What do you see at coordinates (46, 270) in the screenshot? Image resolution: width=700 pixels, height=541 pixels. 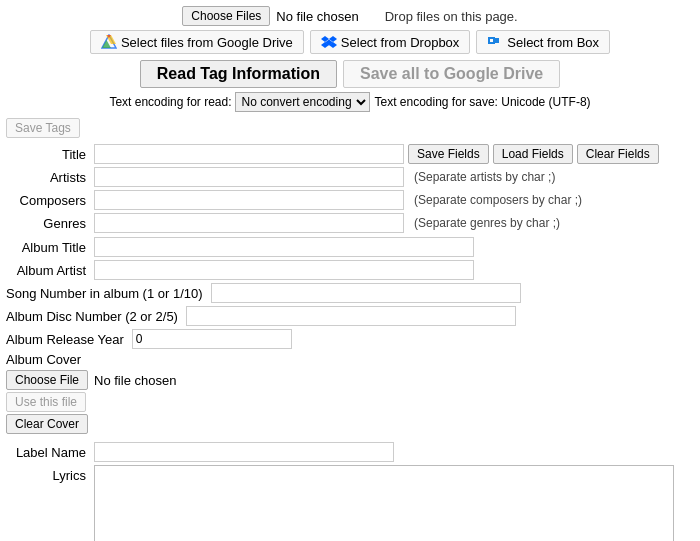 I see `album-artist-label: Album Artist` at bounding box center [46, 270].